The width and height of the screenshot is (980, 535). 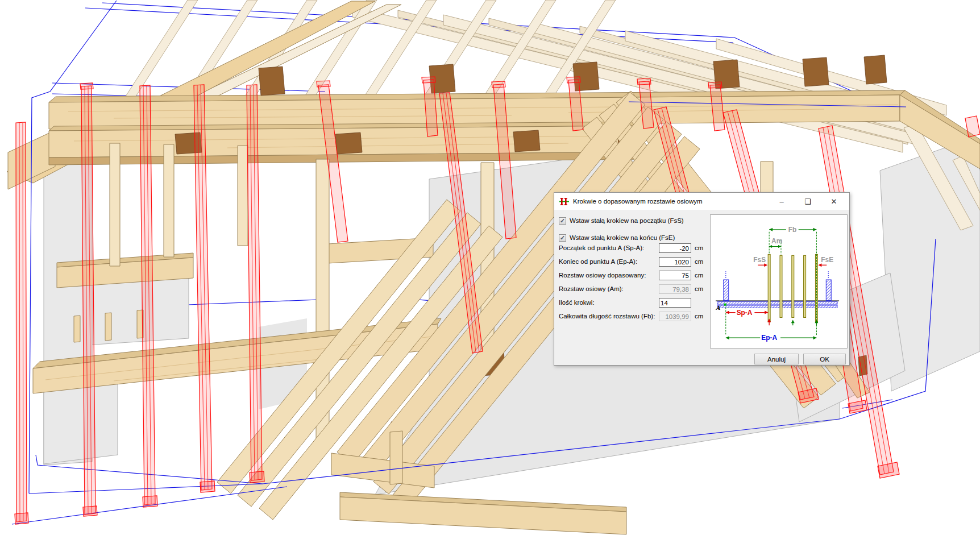 I want to click on rafter-spacing-icon, so click(x=564, y=201).